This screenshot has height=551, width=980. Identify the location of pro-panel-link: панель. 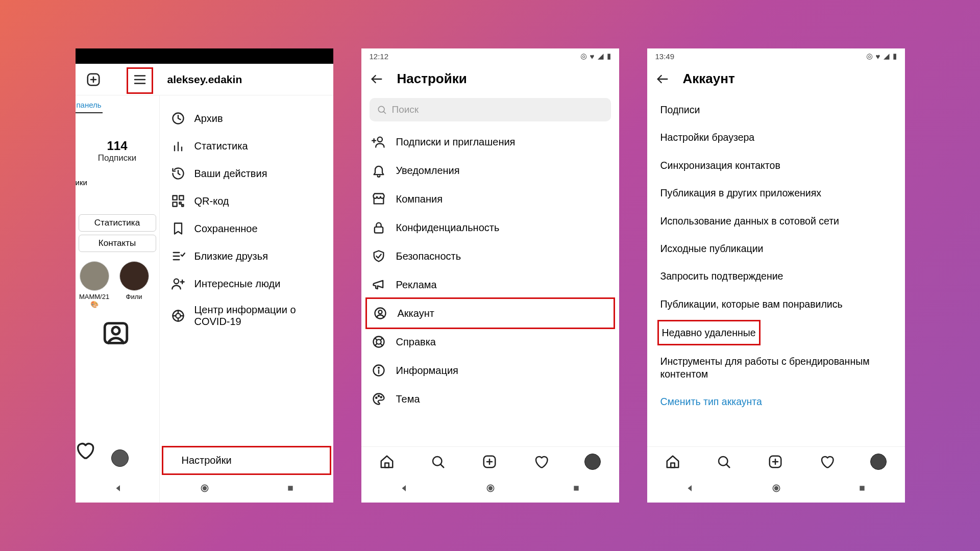
(89, 105).